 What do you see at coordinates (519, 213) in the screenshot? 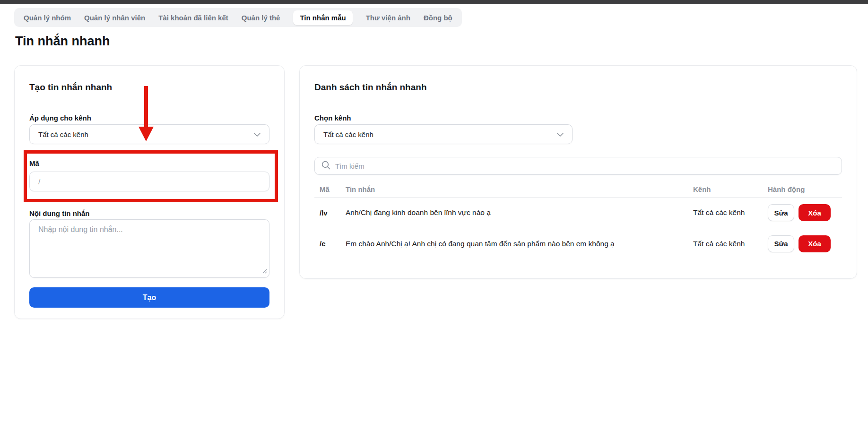
I see `row-message: Anh/Chị đang kinh doanh bên lĩnh vực nào…` at bounding box center [519, 213].